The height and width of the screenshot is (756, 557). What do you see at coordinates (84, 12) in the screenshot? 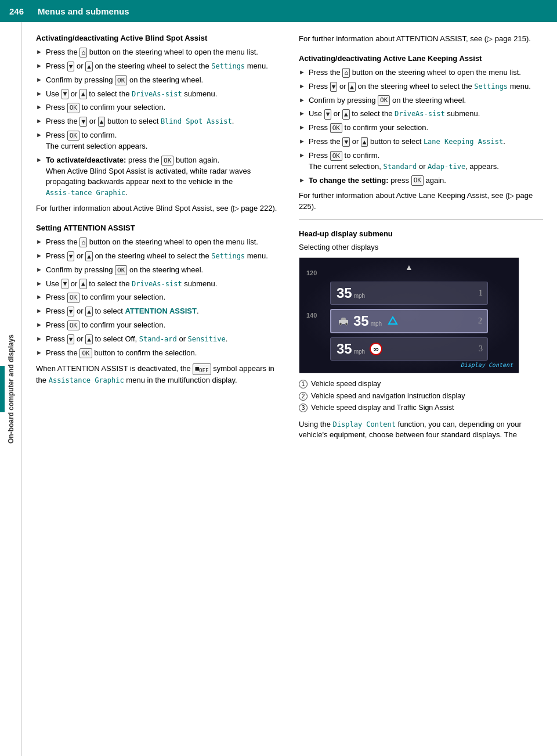
I see `page-title: Menus and submenus` at bounding box center [84, 12].